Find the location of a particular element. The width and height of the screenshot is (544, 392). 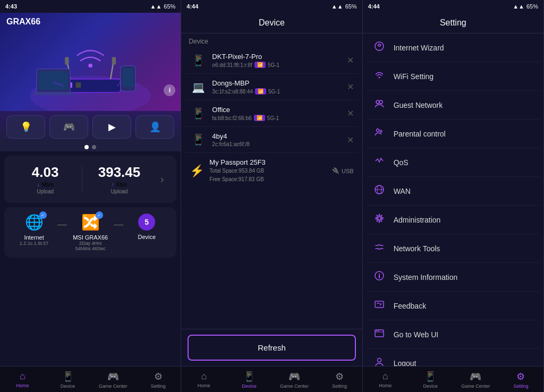

device-item-2: 📱 Office fa:b8:bc:f2:66:b6 📶 5G-1 ✕ is located at coordinates (271, 114).